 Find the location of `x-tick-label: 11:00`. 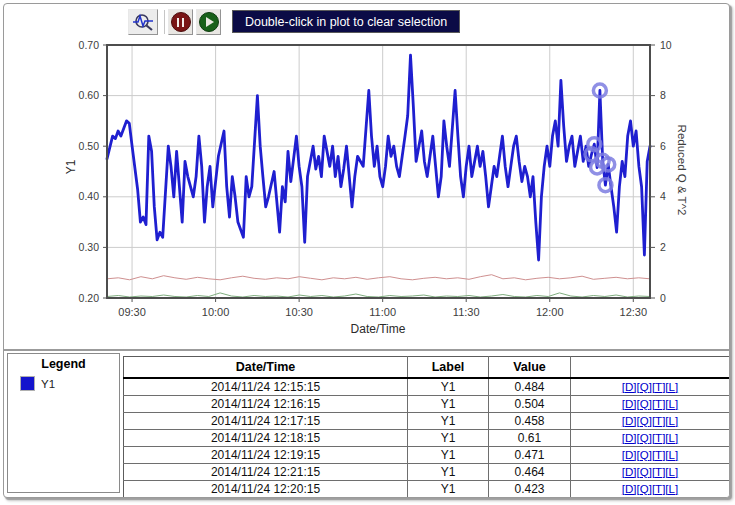

x-tick-label: 11:00 is located at coordinates (383, 312).